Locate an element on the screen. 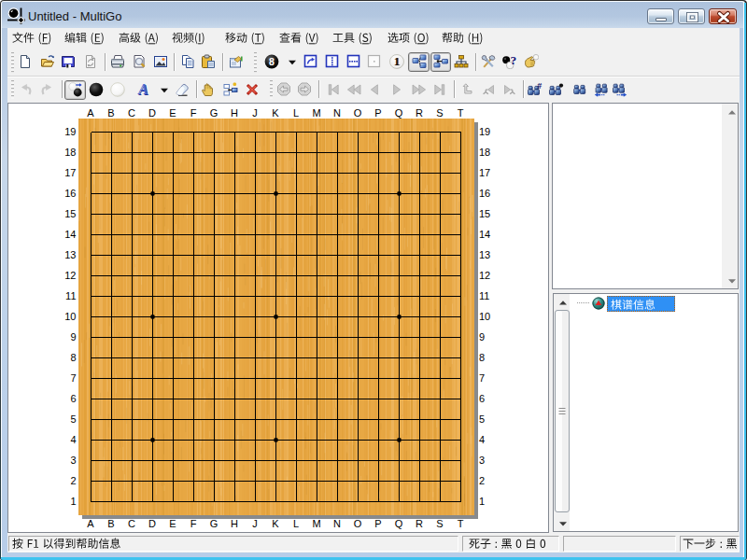 This screenshot has height=560, width=747. svg-text: 8 is located at coordinates (272, 62).